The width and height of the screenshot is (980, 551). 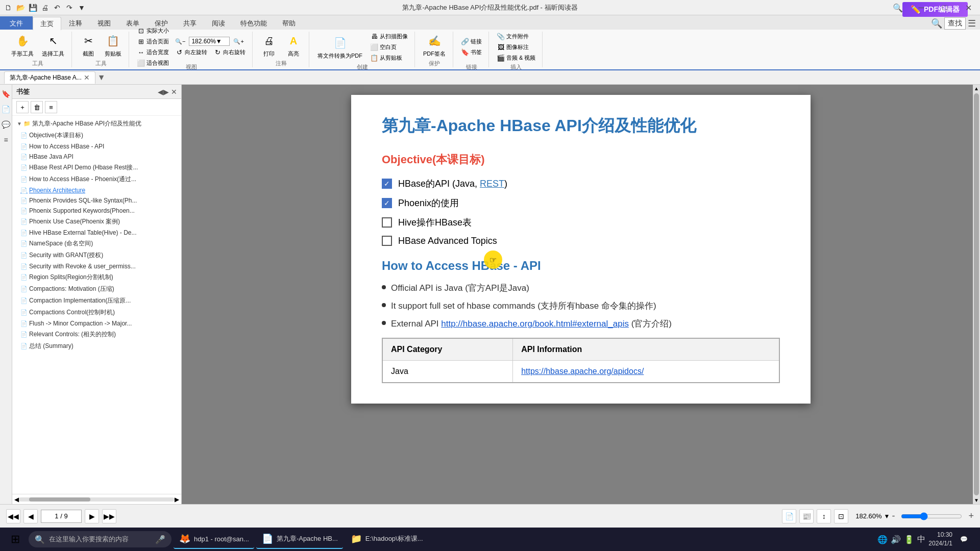 What do you see at coordinates (340, 47) in the screenshot?
I see `to-pdf-btn: 📄 将文件转换为PDF` at bounding box center [340, 47].